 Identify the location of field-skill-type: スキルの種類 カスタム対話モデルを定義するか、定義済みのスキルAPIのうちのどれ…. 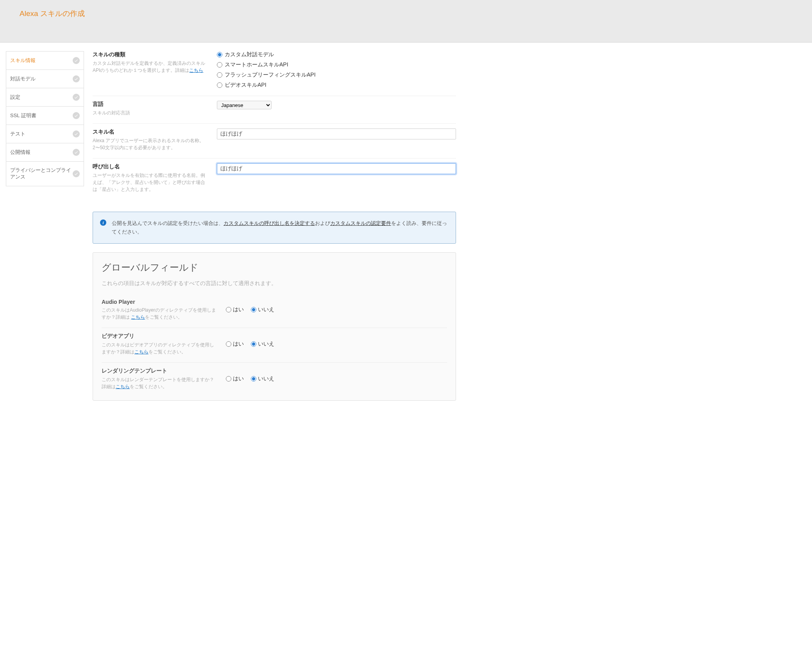
(274, 73).